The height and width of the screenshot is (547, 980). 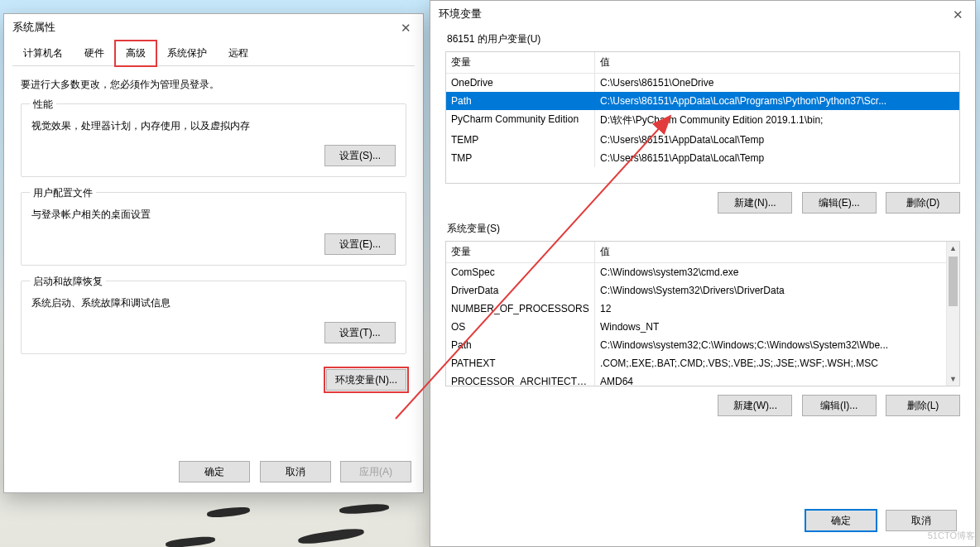 What do you see at coordinates (521, 121) in the screenshot?
I see `var-name: PyCharm Community Edition` at bounding box center [521, 121].